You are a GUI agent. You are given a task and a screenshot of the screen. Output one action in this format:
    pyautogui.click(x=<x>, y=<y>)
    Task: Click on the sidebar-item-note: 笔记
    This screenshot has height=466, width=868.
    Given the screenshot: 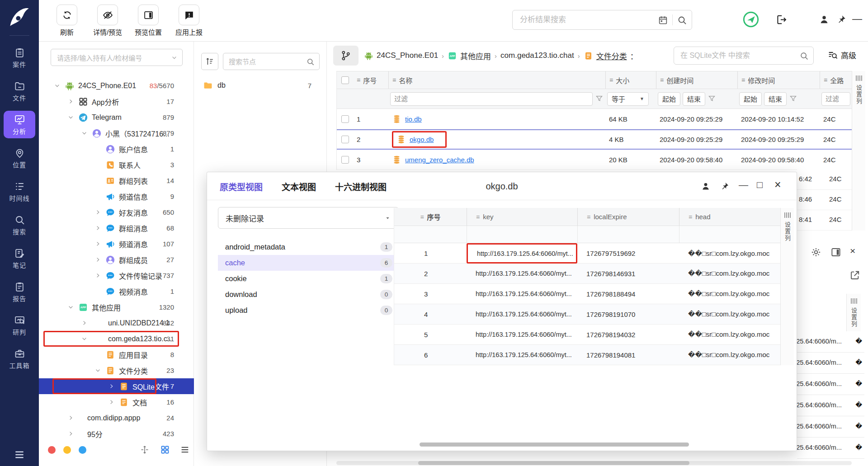 What is the action you would take?
    pyautogui.click(x=19, y=259)
    